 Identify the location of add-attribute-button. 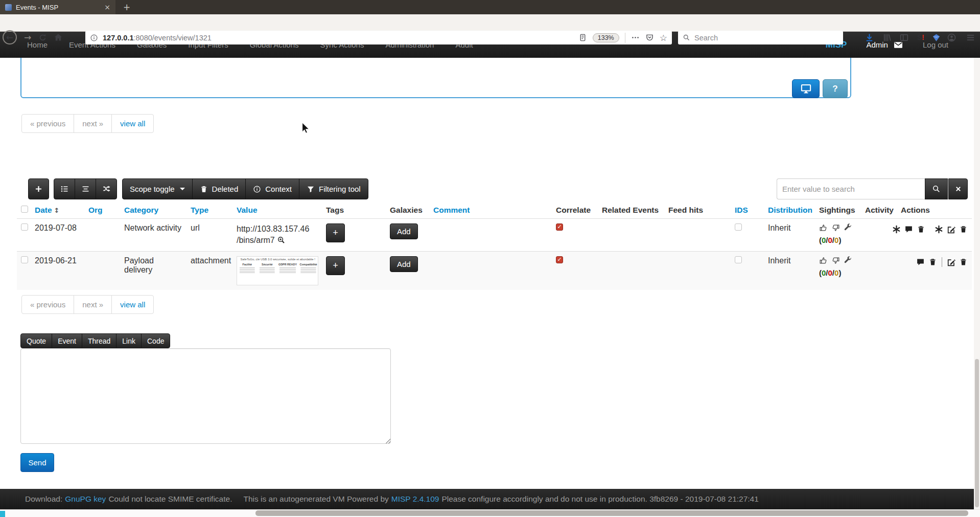
(39, 189).